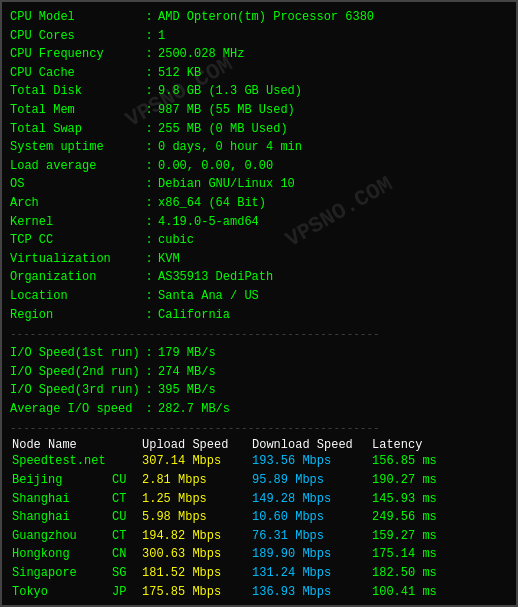  What do you see at coordinates (259, 74) in the screenshot?
I see `cpu-cache-row: CPU Cache : 512 KB` at bounding box center [259, 74].